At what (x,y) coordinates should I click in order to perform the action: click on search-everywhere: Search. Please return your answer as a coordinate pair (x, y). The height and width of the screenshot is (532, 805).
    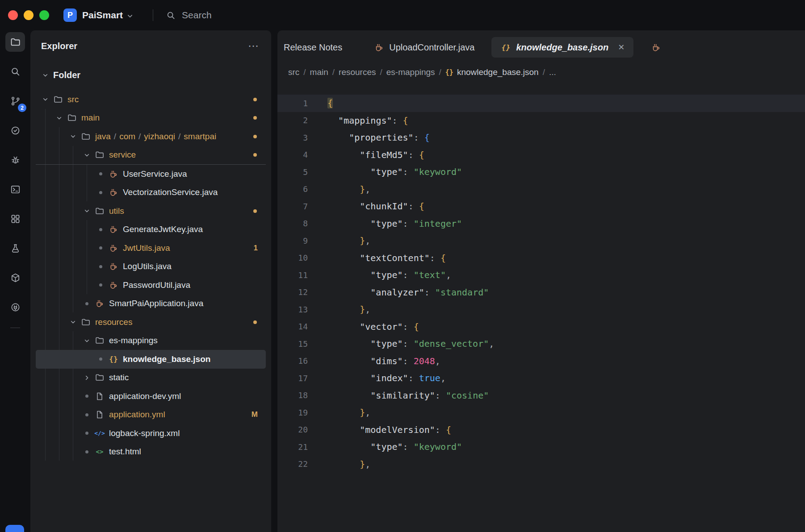
    Looking at the image, I should click on (189, 15).